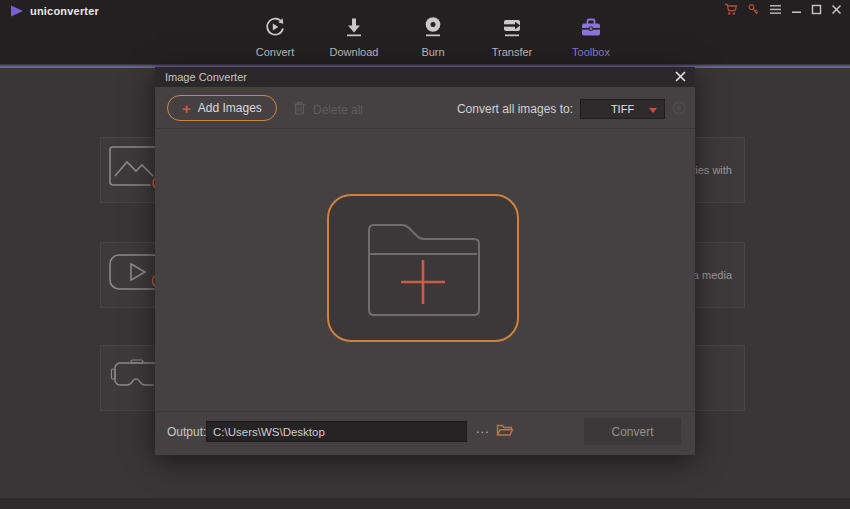  What do you see at coordinates (438, 36) in the screenshot?
I see `main-nav: Convert Download` at bounding box center [438, 36].